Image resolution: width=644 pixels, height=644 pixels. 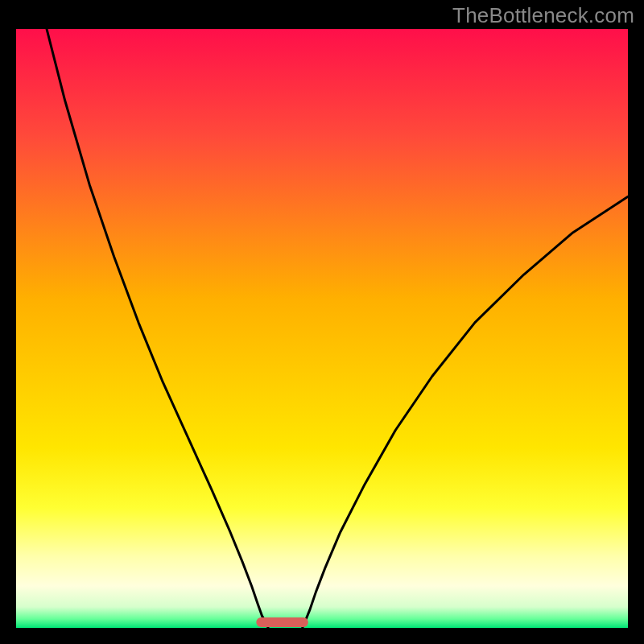 What do you see at coordinates (543, 16) in the screenshot?
I see `watermark-label: TheBottleneck.com` at bounding box center [543, 16].